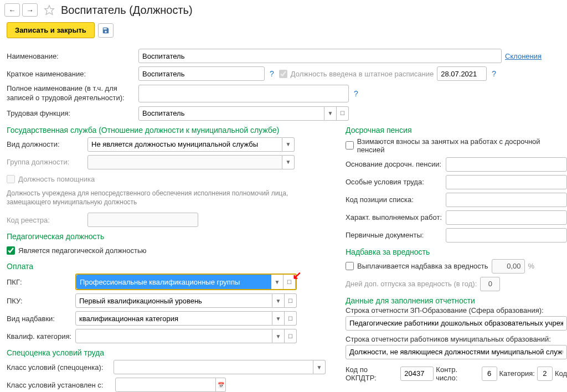 This screenshot has width=567, height=392. I want to click on job-func-label: Трудовая функция:, so click(71, 113).